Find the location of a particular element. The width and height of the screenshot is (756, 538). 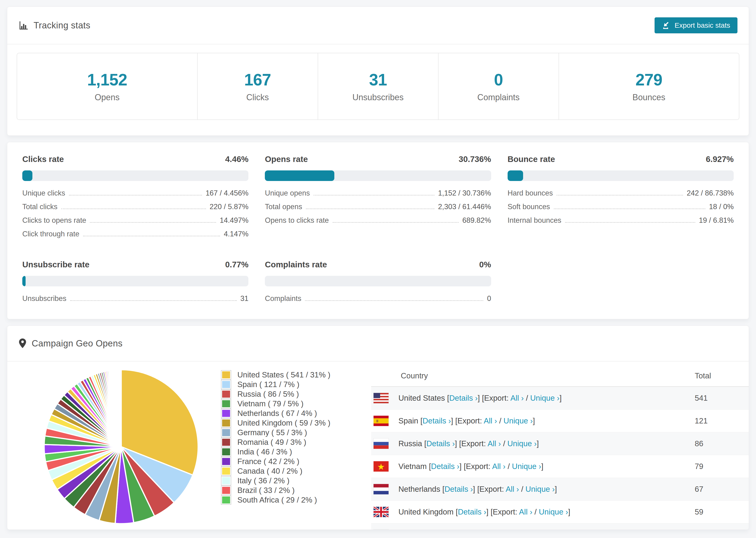

rate-value: 30.736% is located at coordinates (475, 159).